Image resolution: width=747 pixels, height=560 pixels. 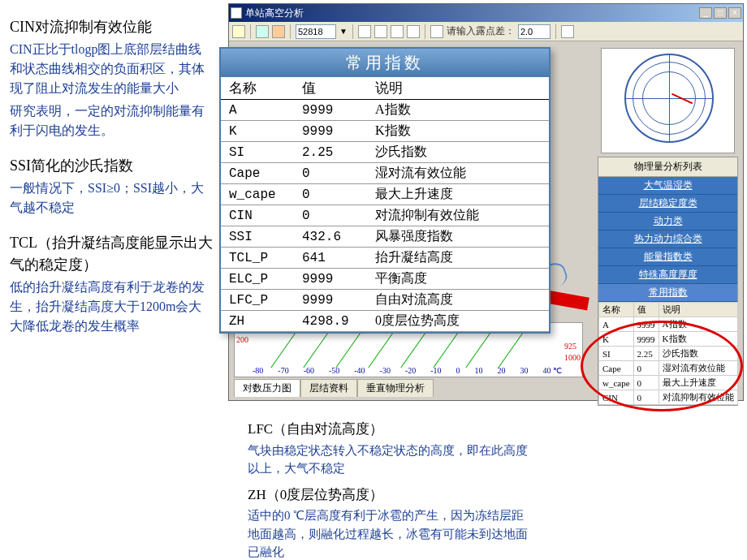 What do you see at coordinates (411, 370) in the screenshot?
I see `tick-label: -20` at bounding box center [411, 370].